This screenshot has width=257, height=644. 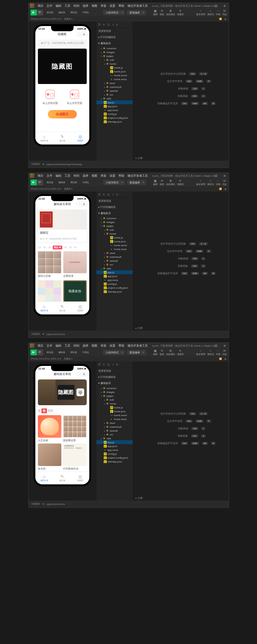 I want to click on upload-preview: ✚▢ 请上传预览图, so click(x=50, y=97).